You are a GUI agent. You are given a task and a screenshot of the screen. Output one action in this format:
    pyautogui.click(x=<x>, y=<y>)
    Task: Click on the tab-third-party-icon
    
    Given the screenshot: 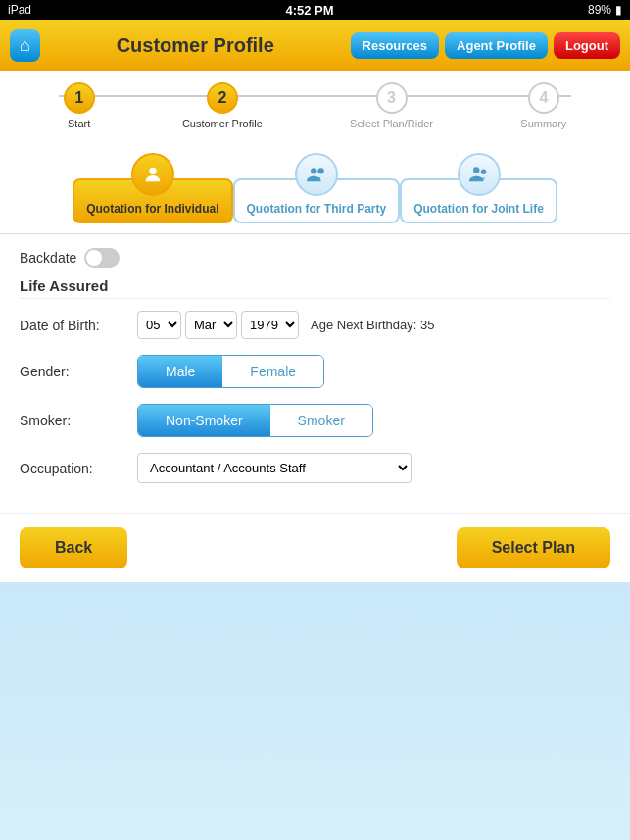 What is the action you would take?
    pyautogui.click(x=316, y=174)
    